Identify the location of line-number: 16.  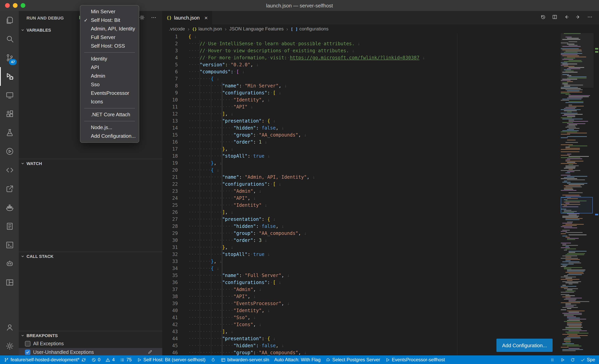
(170, 142).